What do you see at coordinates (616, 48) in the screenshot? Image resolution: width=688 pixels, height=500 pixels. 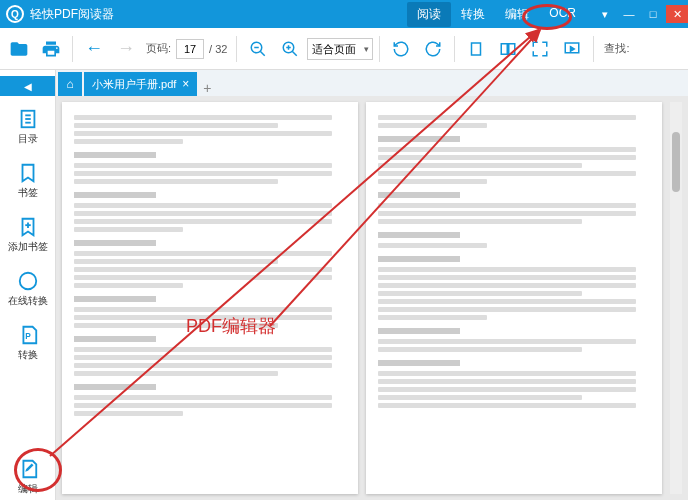 I see `find-label: 查找:` at bounding box center [616, 48].